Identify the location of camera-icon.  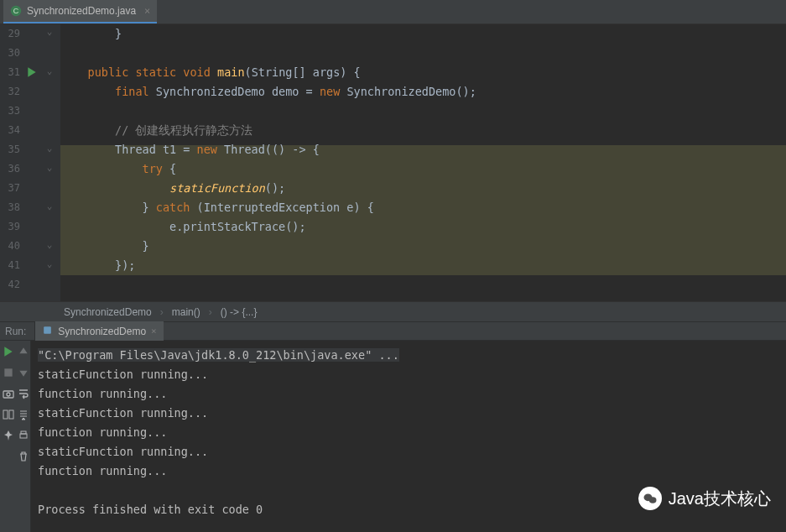
(8, 394).